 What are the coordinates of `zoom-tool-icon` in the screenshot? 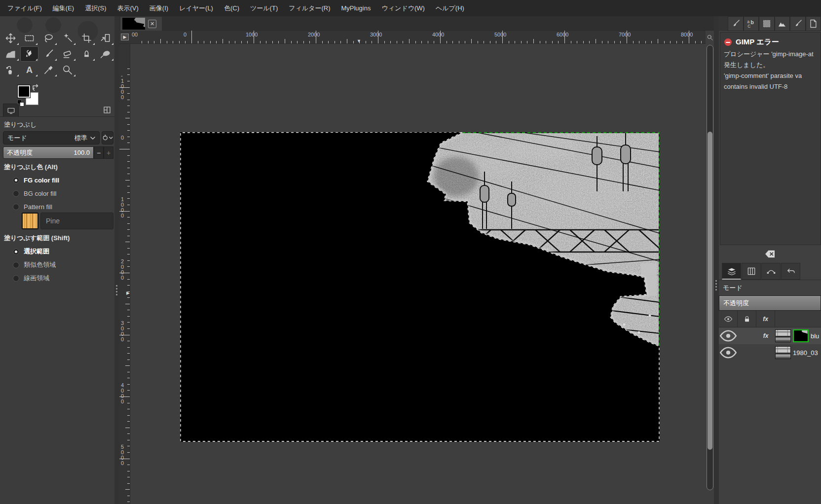 It's located at (75, 75).